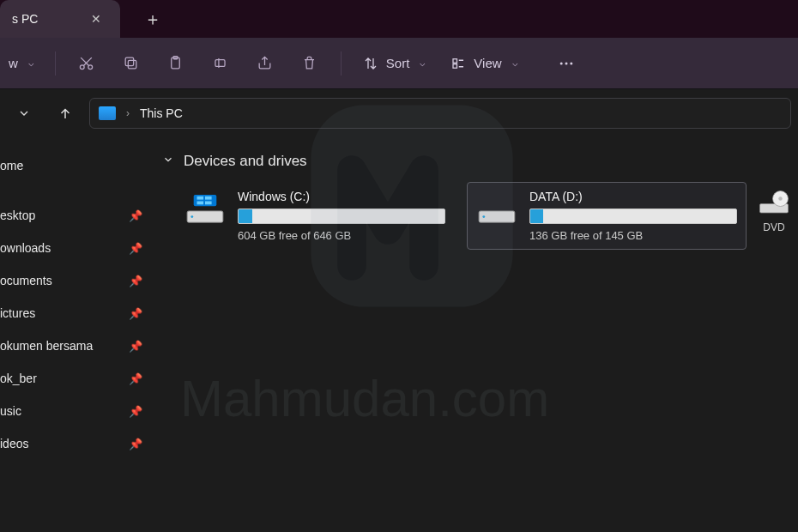 The image size is (798, 532). Describe the element at coordinates (153, 19) in the screenshot. I see `new-tab-button: ＋` at that location.